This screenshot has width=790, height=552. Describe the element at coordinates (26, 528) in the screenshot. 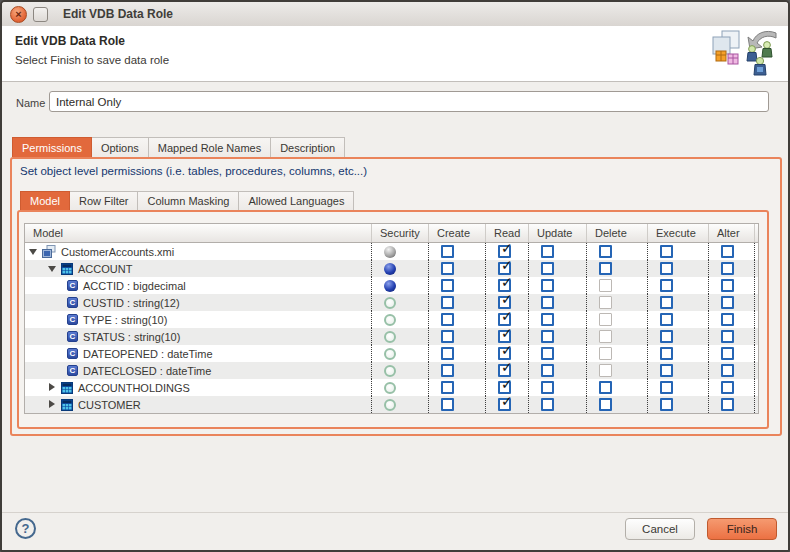

I see `help-button: ?` at that location.